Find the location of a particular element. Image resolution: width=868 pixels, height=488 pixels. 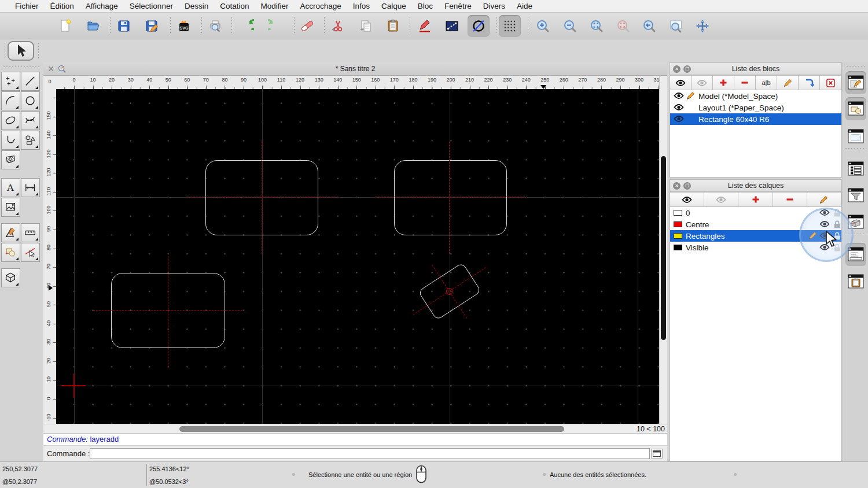

tool-polyline-icon is located at coordinates (10, 140).